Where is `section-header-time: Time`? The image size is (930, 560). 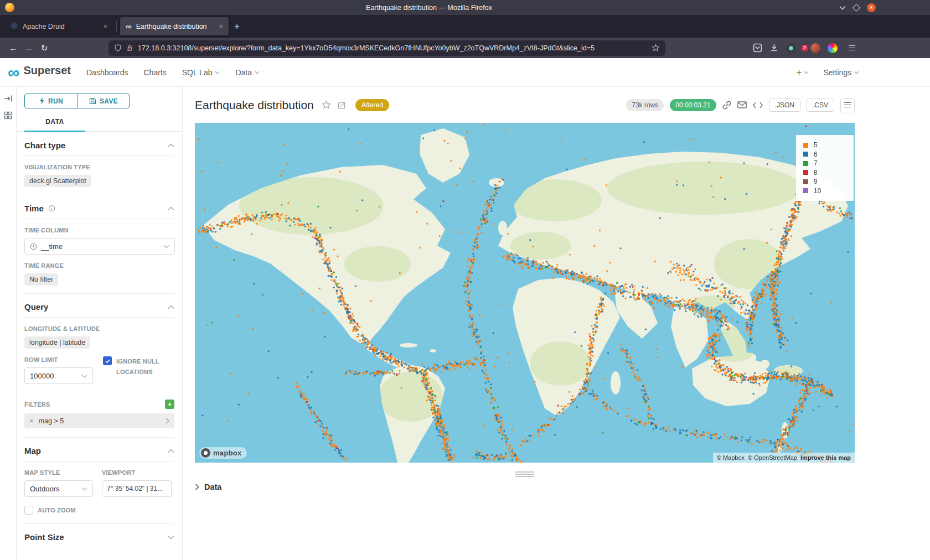
section-header-time: Time is located at coordinates (100, 207).